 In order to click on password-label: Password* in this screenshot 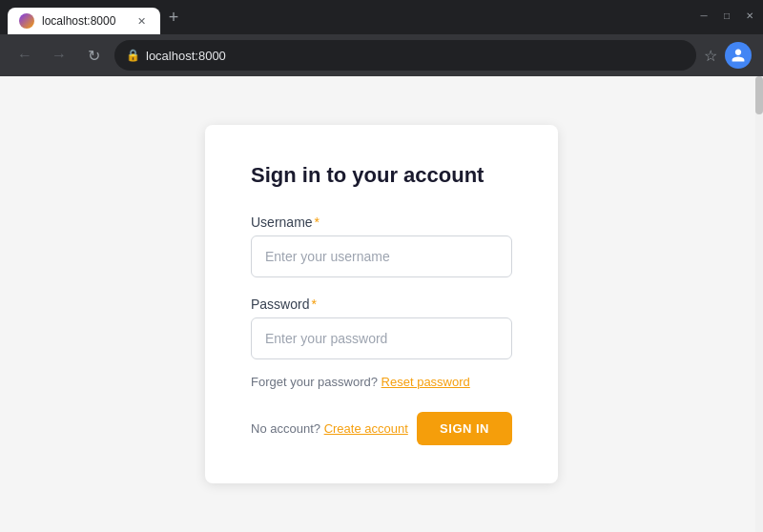, I will do `click(382, 304)`.